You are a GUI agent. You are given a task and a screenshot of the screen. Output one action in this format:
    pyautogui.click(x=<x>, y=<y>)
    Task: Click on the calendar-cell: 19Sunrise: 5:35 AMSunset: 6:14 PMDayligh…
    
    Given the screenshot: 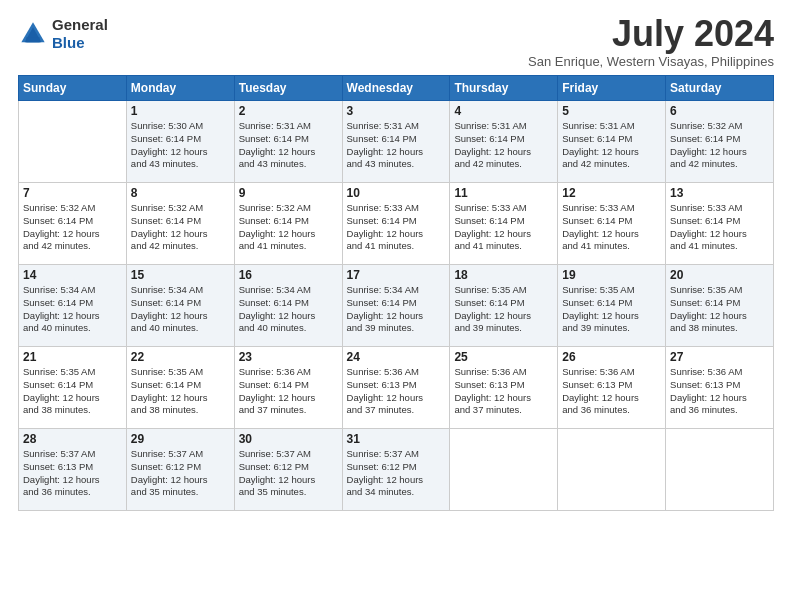 What is the action you would take?
    pyautogui.click(x=612, y=306)
    